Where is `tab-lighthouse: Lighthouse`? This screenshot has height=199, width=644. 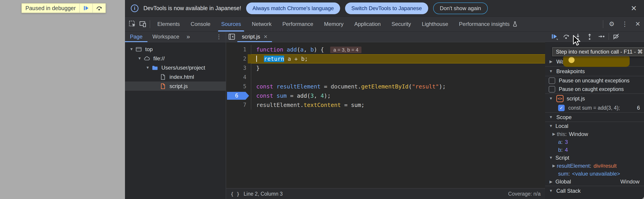 tab-lighthouse: Lighthouse is located at coordinates (435, 24).